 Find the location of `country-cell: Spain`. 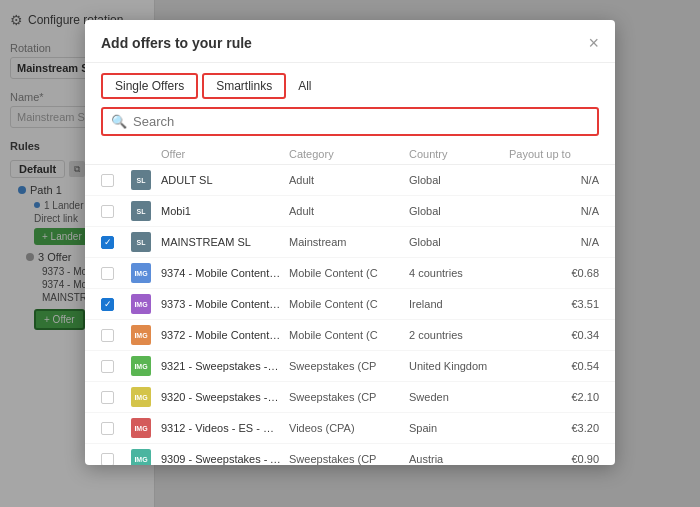

country-cell: Spain is located at coordinates (459, 428).